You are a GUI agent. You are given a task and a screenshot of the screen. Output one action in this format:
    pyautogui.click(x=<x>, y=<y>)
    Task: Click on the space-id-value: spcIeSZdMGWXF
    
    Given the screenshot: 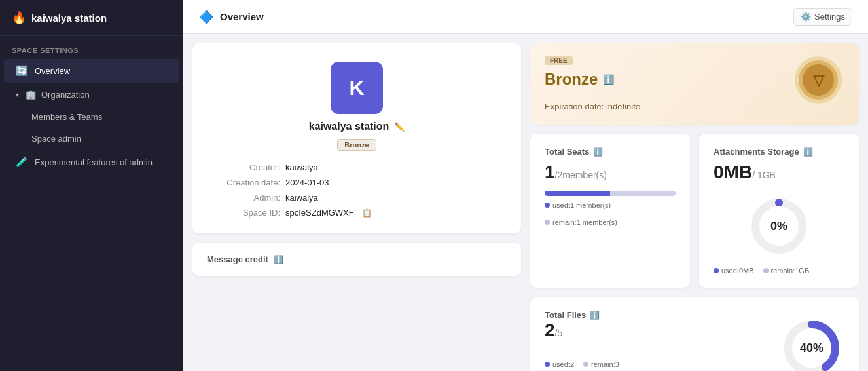 What is the action you would take?
    pyautogui.click(x=319, y=212)
    